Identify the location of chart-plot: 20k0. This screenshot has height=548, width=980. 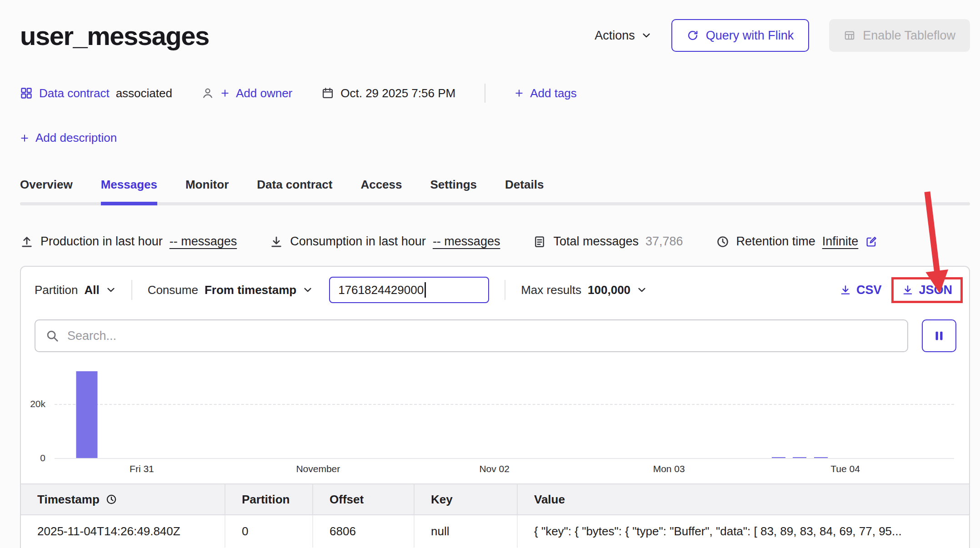
(505, 415).